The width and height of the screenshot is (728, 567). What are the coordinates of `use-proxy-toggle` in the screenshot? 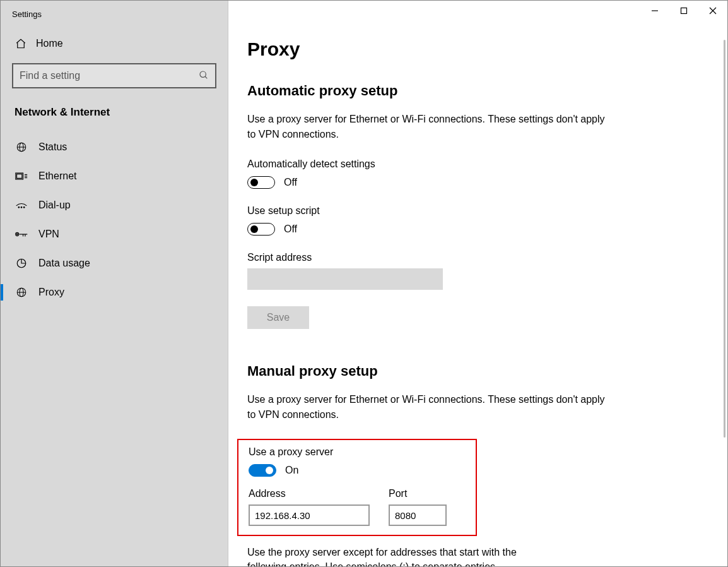 It's located at (262, 470).